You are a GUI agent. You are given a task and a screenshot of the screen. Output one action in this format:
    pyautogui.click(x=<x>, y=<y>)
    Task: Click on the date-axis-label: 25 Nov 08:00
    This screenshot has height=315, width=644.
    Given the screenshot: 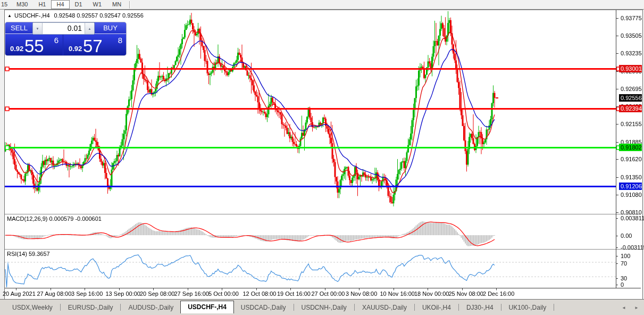 What is the action you would take?
    pyautogui.click(x=466, y=294)
    